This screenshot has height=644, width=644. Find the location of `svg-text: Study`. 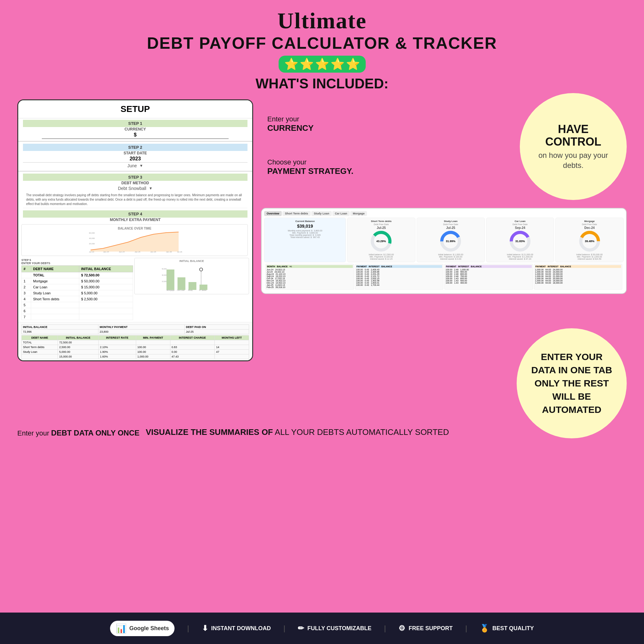

svg-text: Study is located at coordinates (190, 290).